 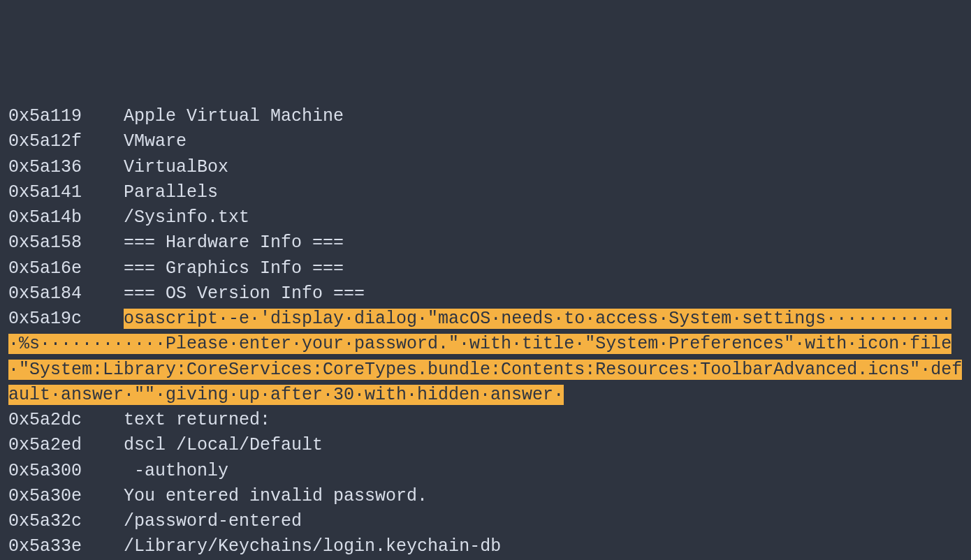 What do you see at coordinates (486, 269) in the screenshot?
I see `output-line: 0x5a16e === Graphics Info ===` at bounding box center [486, 269].